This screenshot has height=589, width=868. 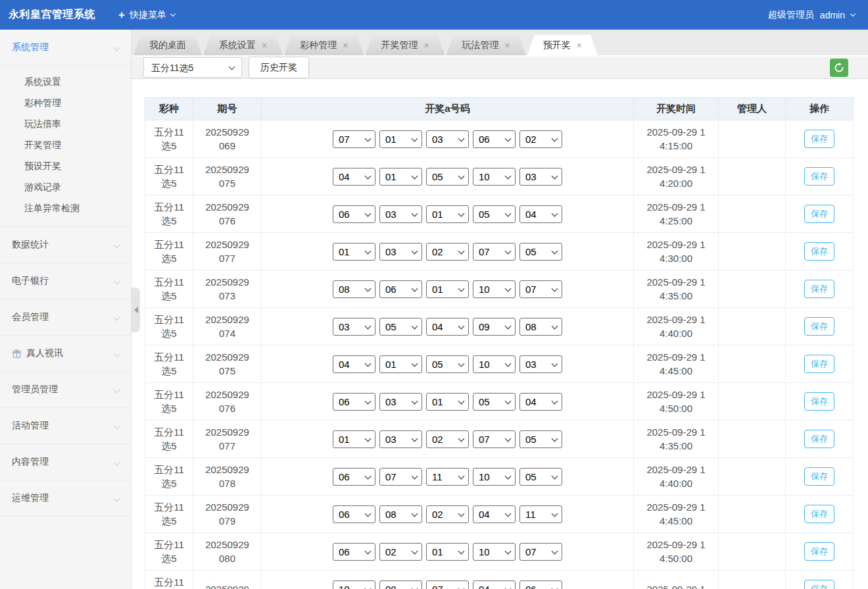 What do you see at coordinates (66, 82) in the screenshot?
I see `sidebar-sub-item: 系统设置` at bounding box center [66, 82].